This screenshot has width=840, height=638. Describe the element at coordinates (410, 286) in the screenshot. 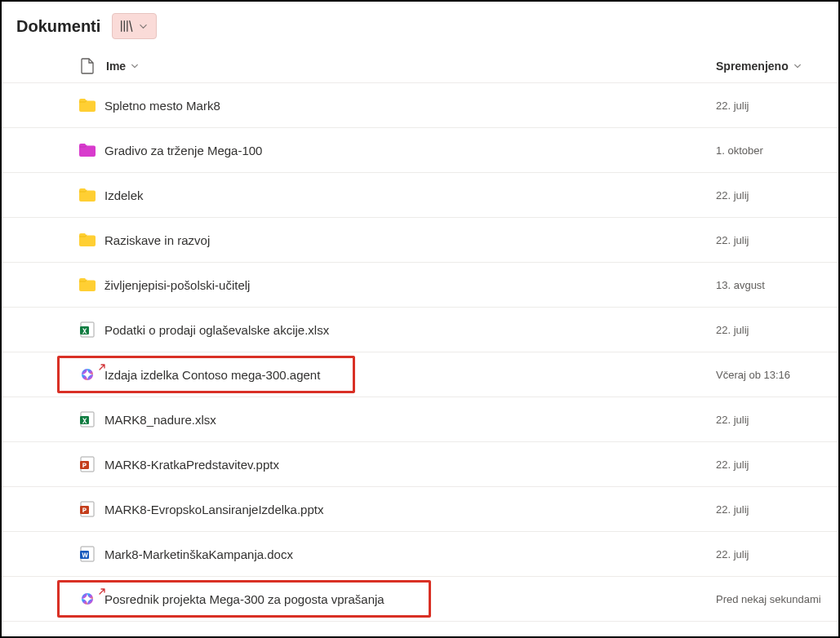

I see `file-name: življenjepisi-pošolski-učitelj` at that location.